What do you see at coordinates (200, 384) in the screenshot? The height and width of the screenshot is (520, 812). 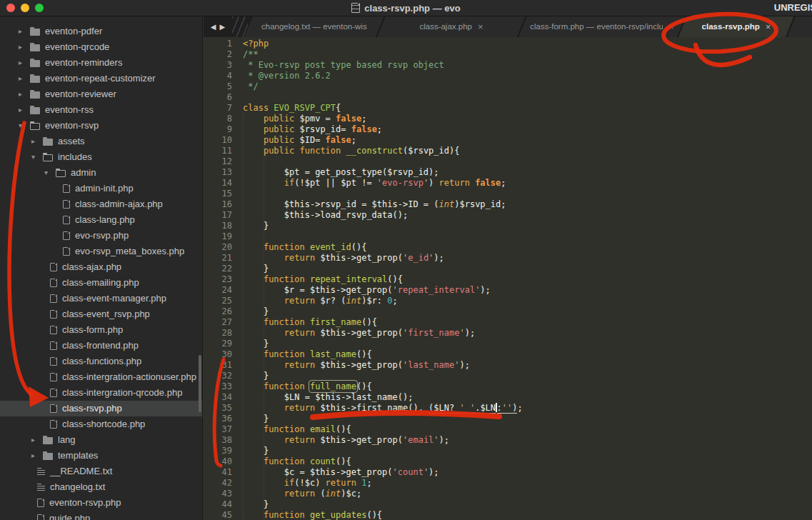 I see `sidebar-scrollbar-thumb` at bounding box center [200, 384].